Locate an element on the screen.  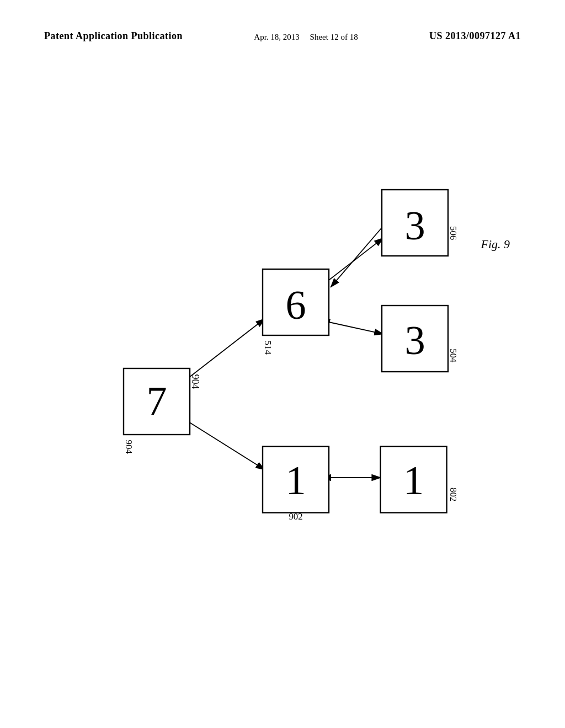
ref-904: 904 is located at coordinates (129, 447).